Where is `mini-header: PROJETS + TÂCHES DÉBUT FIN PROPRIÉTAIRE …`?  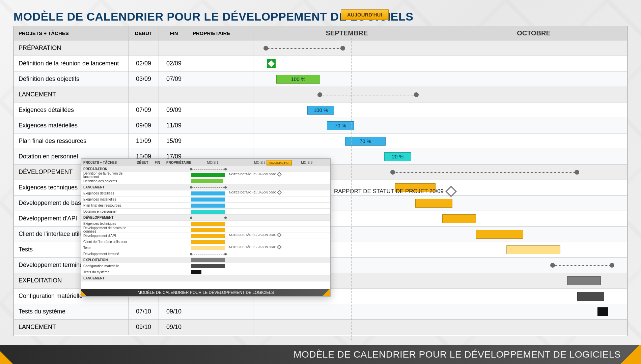
mini-header: PROJETS + TÂCHES DÉBUT FIN PROPRIÉTAIRE … is located at coordinates (206, 162).